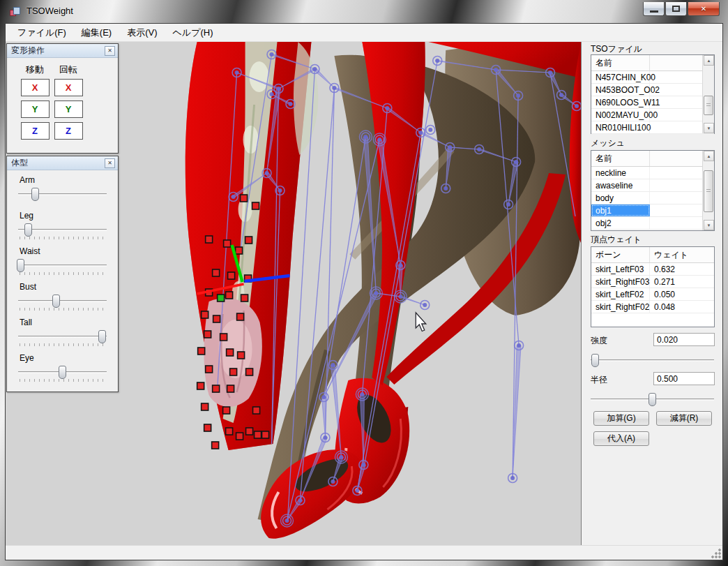  What do you see at coordinates (364, 553) in the screenshot?
I see `status-bar` at bounding box center [364, 553].